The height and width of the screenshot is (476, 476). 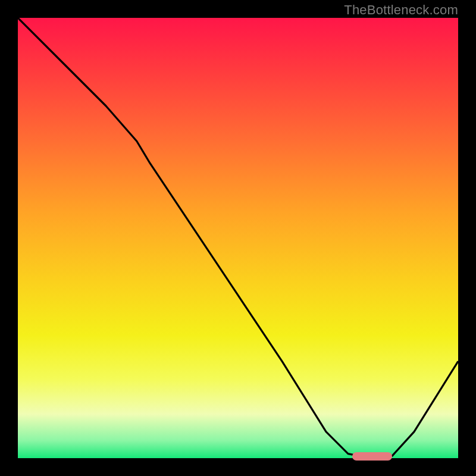 What do you see at coordinates (372, 456) in the screenshot?
I see `optimum-marker` at bounding box center [372, 456].